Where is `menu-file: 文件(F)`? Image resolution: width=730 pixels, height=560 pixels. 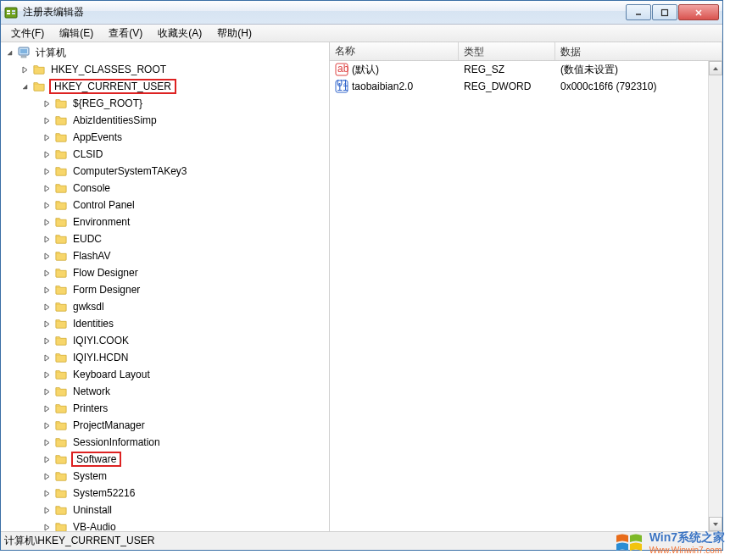
menu-file: 文件(F) is located at coordinates (27, 34).